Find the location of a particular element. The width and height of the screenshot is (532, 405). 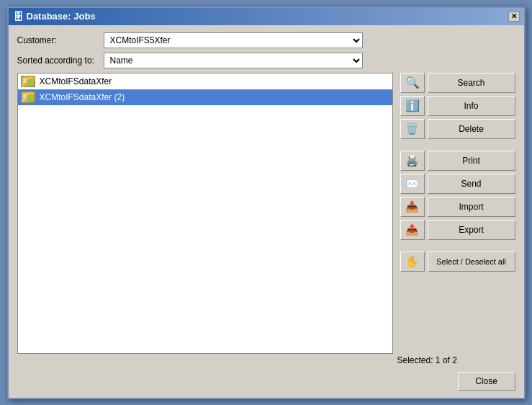

window-close-button: ✕ is located at coordinates (514, 17).